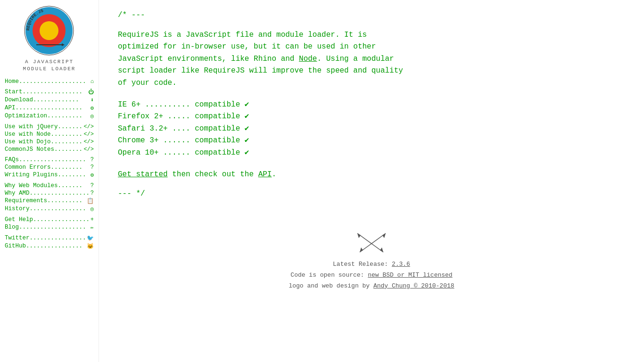 The image size is (644, 362). Describe the element at coordinates (49, 164) in the screenshot. I see `nav-container: Home...................⌂Start...........…` at that location.